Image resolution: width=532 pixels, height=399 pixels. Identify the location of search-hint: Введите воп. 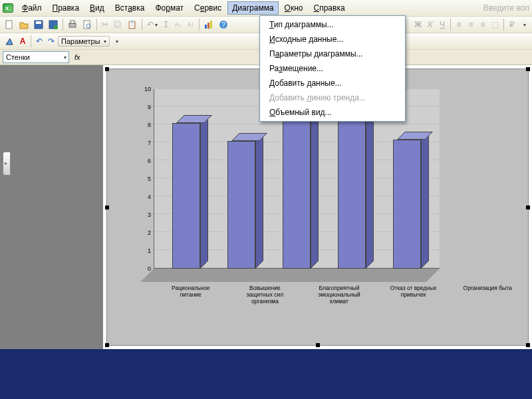
(507, 8).